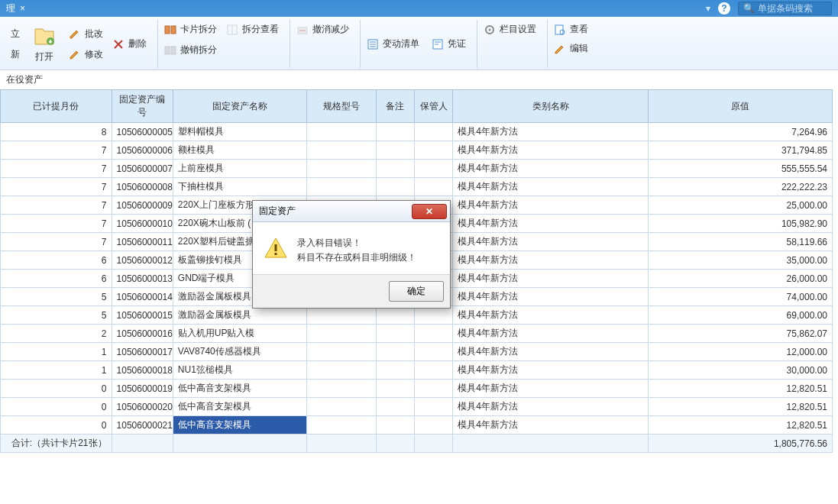 This screenshot has height=504, width=838. I want to click on dialog-close-button: ✕, so click(429, 212).